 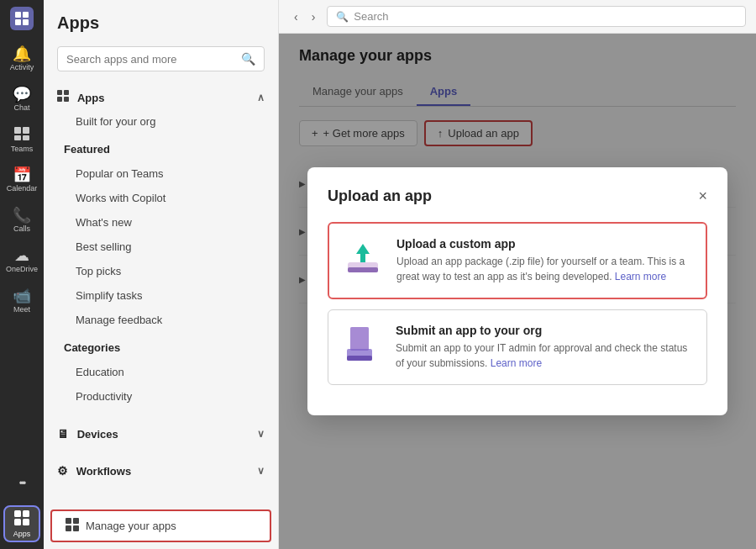 What do you see at coordinates (161, 198) in the screenshot?
I see `sidebar-item-copilot: Works with Copilot` at bounding box center [161, 198].